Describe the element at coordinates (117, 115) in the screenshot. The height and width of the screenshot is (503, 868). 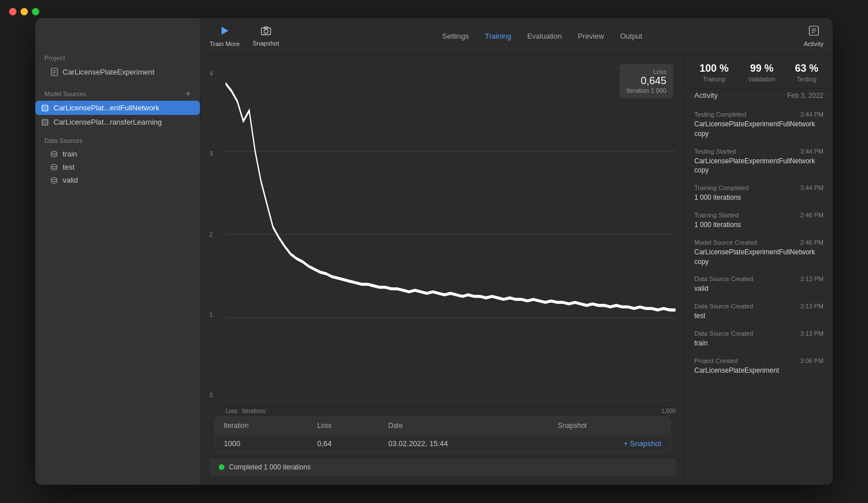
I see `model-list: CarLicensePlat...entFullNetwork CarLicen…` at that location.